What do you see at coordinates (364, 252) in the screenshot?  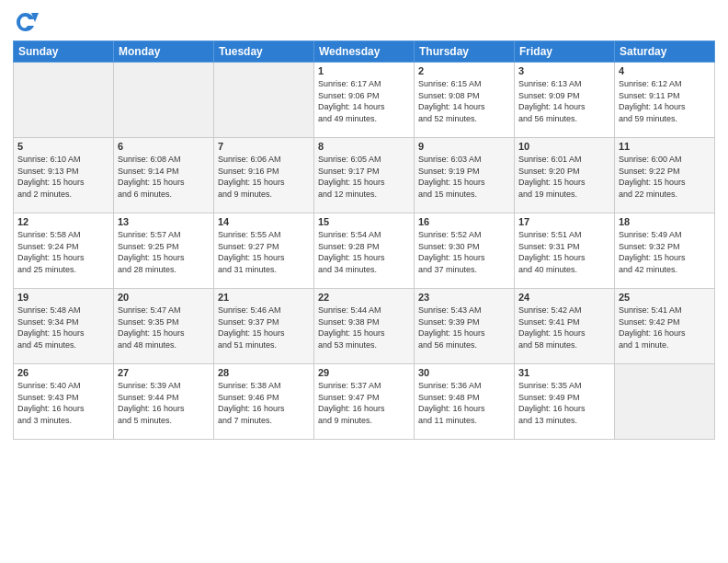 I see `day-info: Sunrise: 5:54 AM Sunset: 9:28 PM Dayligh…` at bounding box center [364, 252].